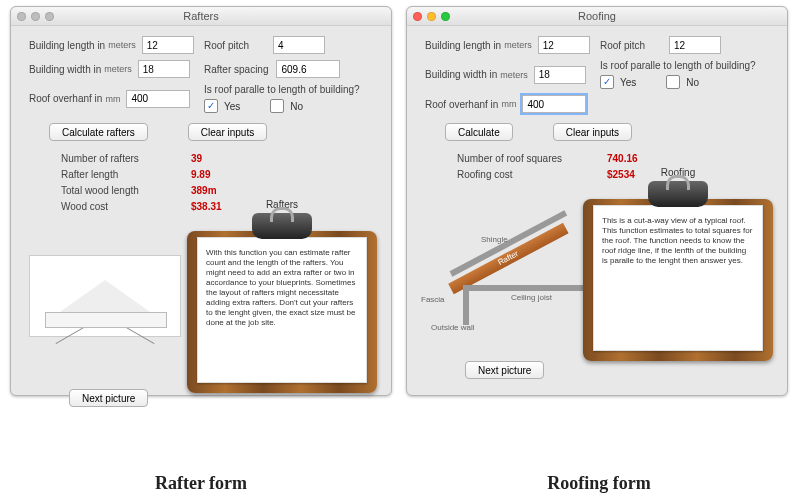  What do you see at coordinates (217, 158) in the screenshot?
I see `result-row: Number of rafters 39` at bounding box center [217, 158].